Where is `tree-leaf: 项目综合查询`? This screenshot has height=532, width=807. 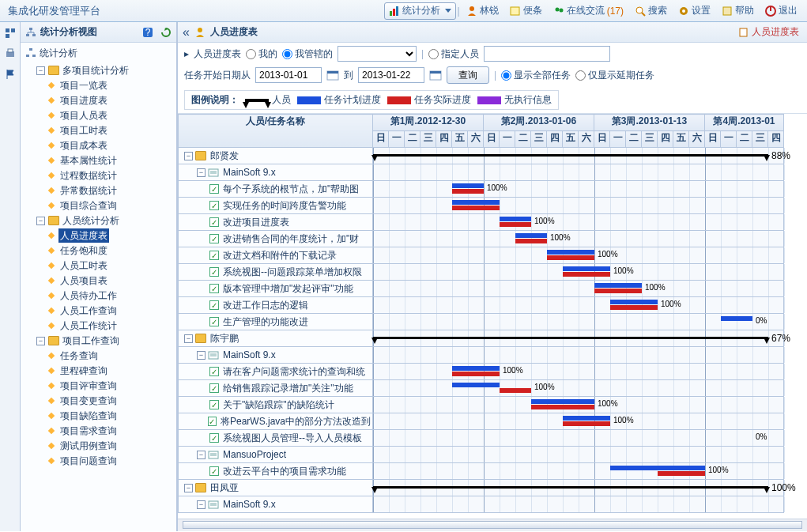
tree-leaf: 项目综合查询 is located at coordinates (83, 206).